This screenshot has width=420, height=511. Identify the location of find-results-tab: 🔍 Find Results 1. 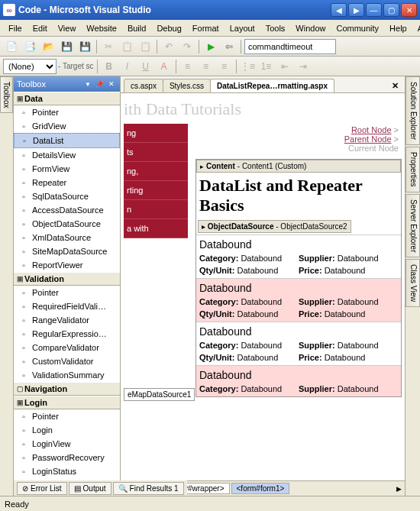
(148, 489).